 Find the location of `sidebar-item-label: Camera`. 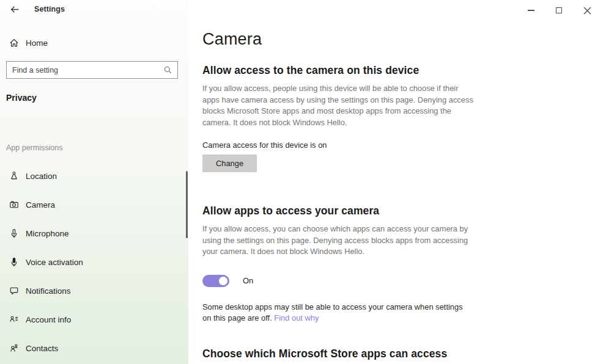

sidebar-item-label: Camera is located at coordinates (40, 205).